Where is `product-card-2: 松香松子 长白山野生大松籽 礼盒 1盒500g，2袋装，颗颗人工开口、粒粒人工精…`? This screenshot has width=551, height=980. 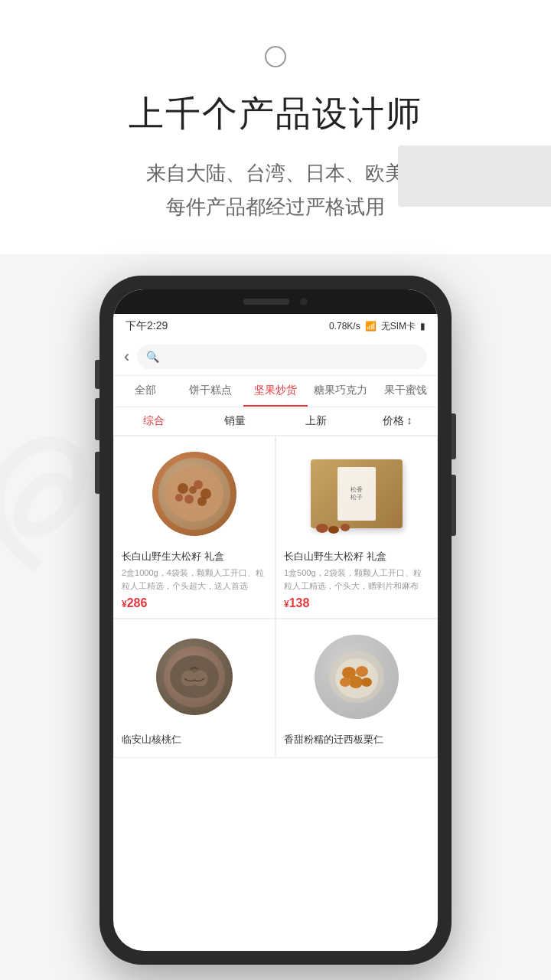 product-card-2: 松香松子 长白山野生大松籽 礼盒 1盒500g，2袋装，颗颗人工开口、粒粒人工精… is located at coordinates (357, 527).